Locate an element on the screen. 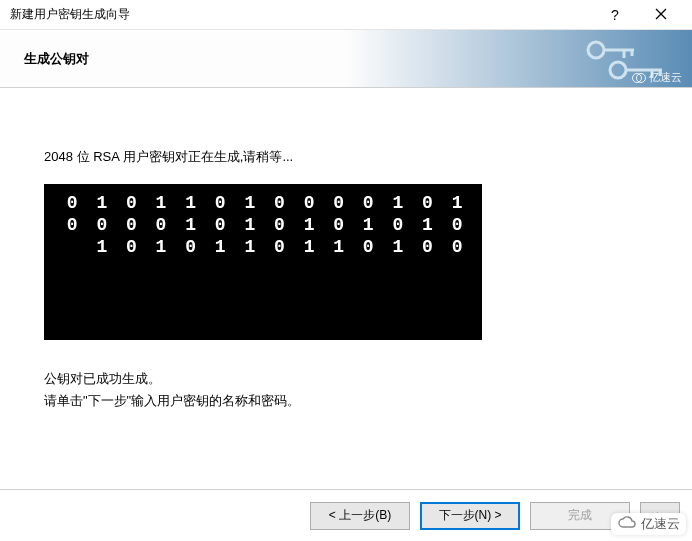  back-button: < 上一步(B) is located at coordinates (360, 516).